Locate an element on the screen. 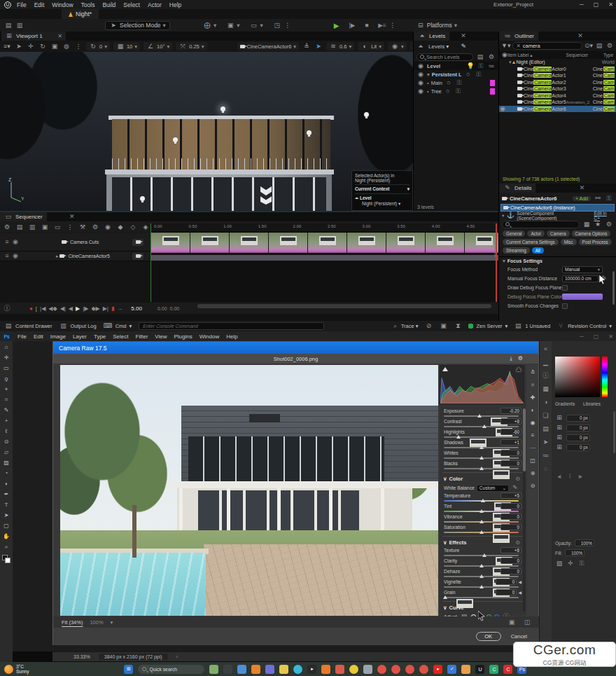 The image size is (616, 676). blueprint-icon: ⚯ is located at coordinates (598, 199).